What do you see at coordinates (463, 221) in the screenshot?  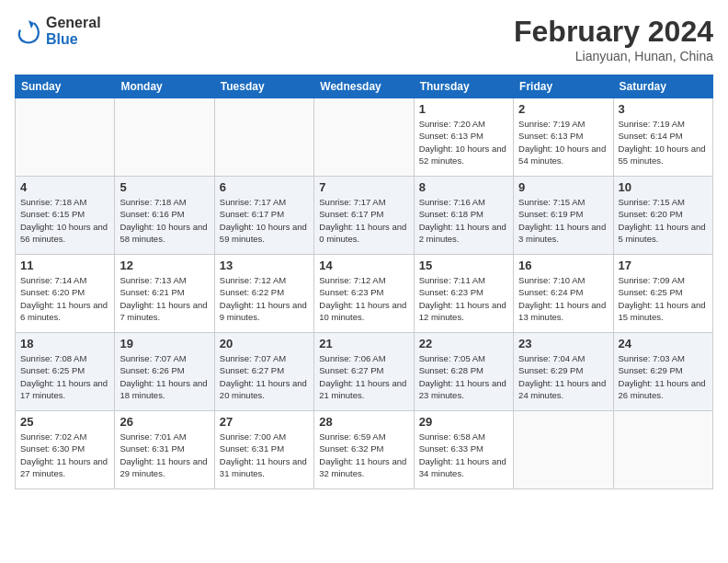 I see `day-info: Sunrise: 7:16 AMSunset: 6:18 PMDaylight:…` at bounding box center [463, 221].